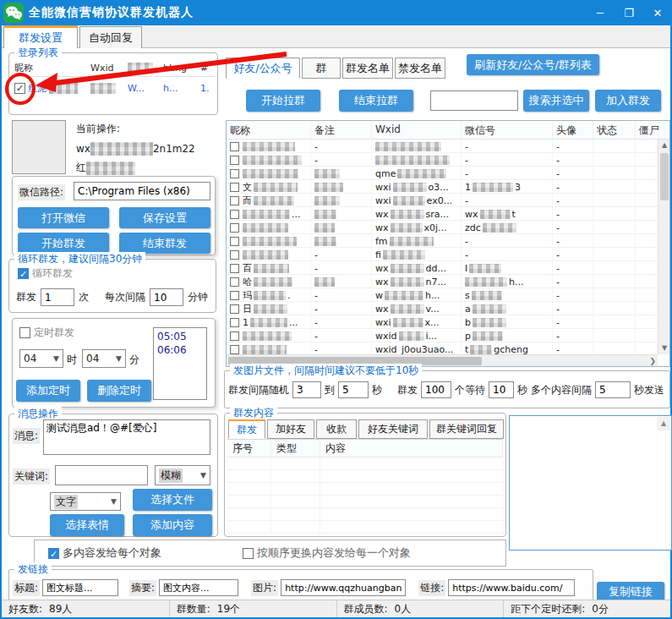  Describe the element at coordinates (172, 500) in the screenshot. I see `select-file-button: 选择文件` at that location.